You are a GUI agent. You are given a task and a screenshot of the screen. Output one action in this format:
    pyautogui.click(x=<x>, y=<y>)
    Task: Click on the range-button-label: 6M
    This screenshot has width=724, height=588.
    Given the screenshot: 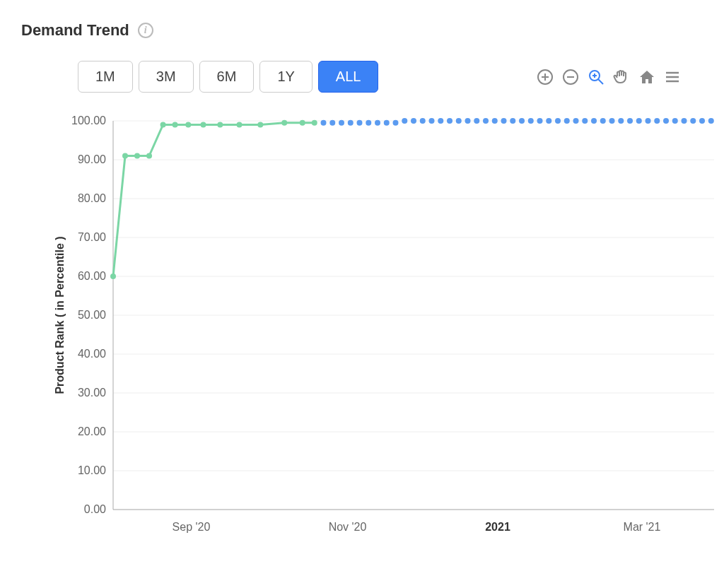 What is the action you would take?
    pyautogui.click(x=227, y=76)
    